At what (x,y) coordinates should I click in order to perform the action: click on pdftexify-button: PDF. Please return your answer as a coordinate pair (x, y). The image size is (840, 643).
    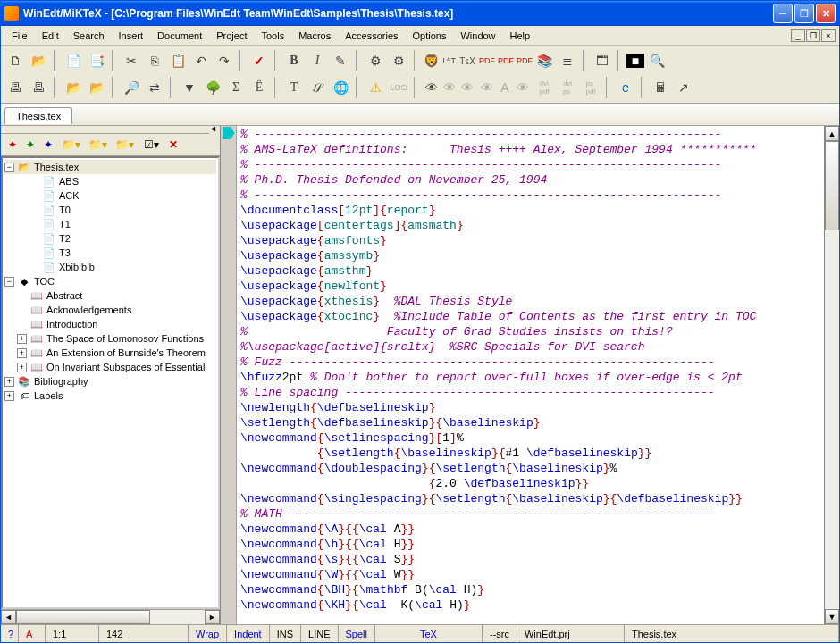
    Looking at the image, I should click on (525, 61).